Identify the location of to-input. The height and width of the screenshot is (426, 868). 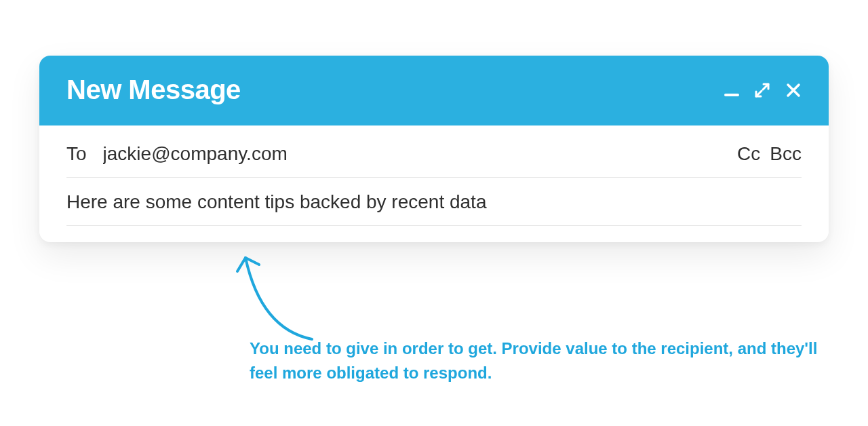
(340, 154).